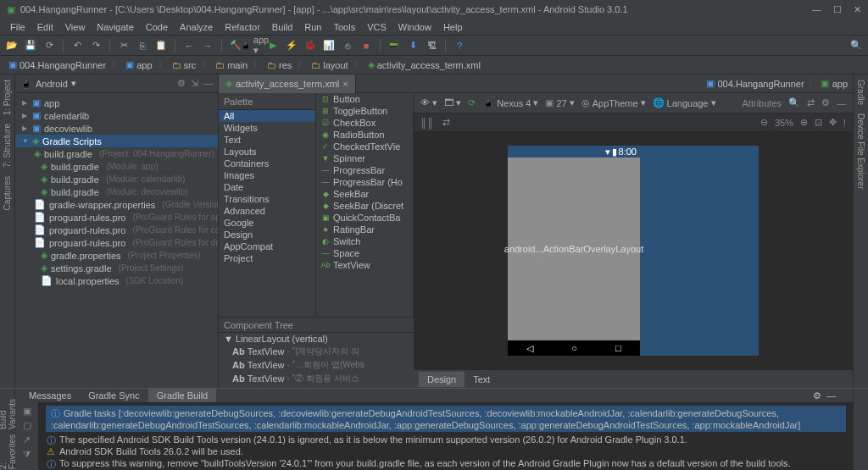 The image size is (868, 470). What do you see at coordinates (453, 27) in the screenshot?
I see `menu-help: Help` at bounding box center [453, 27].